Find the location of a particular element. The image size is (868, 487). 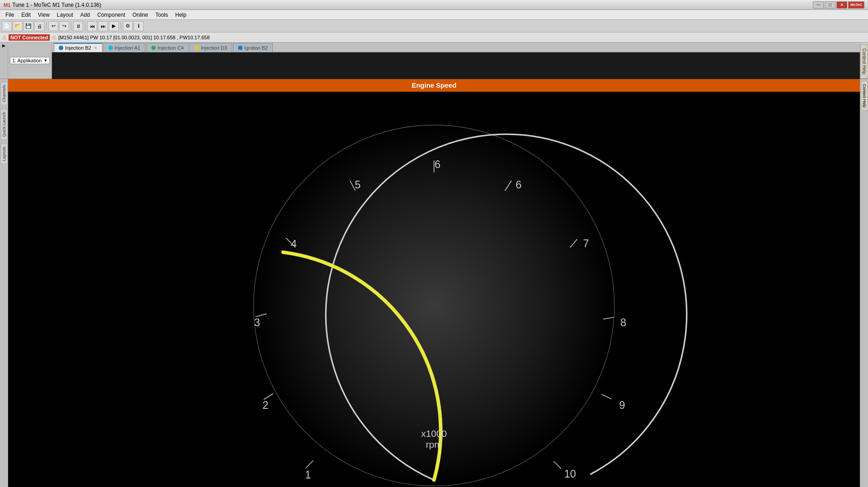

toolbar-prev: ⏮ is located at coordinates (92, 26).